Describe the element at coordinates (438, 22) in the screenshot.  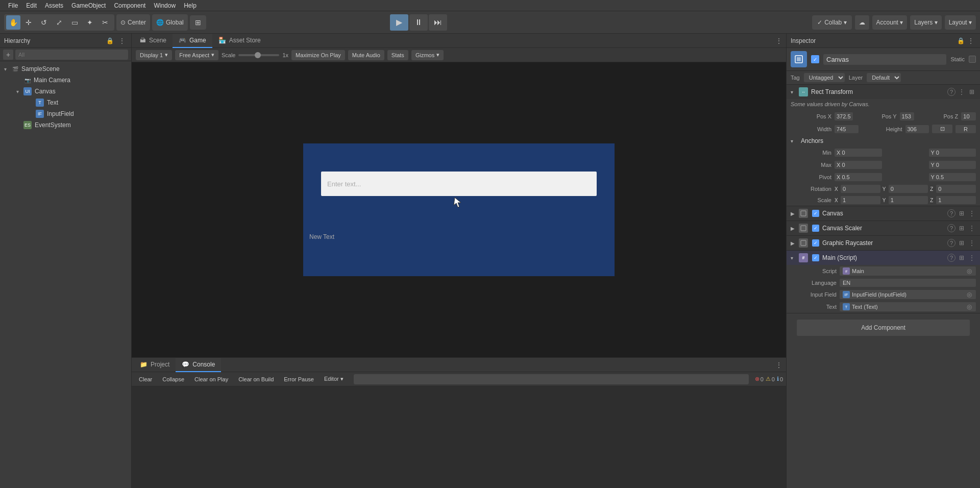
I see `step-button: ⏭` at that location.